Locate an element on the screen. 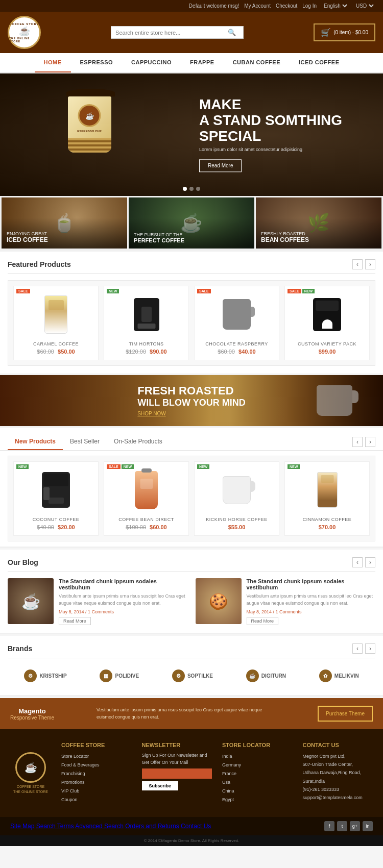 The width and height of the screenshot is (383, 868). product-image is located at coordinates (56, 490).